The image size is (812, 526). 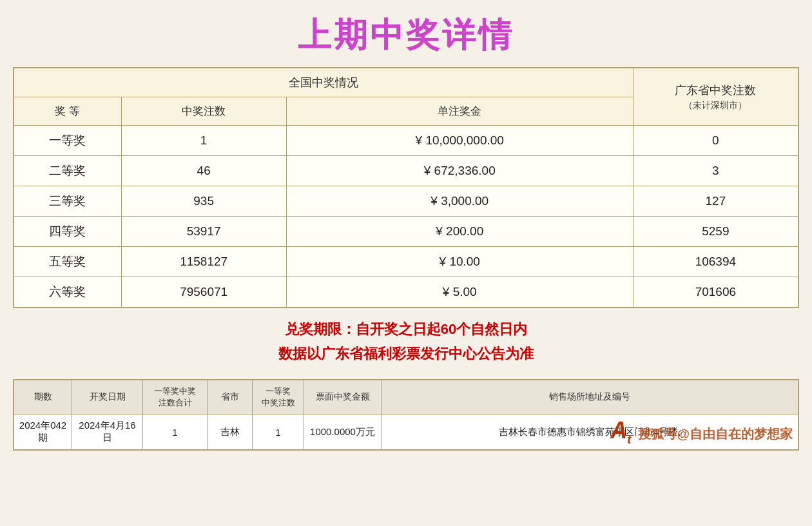 I want to click on bottom-col-address: 销售场所地址及编号, so click(x=590, y=397).